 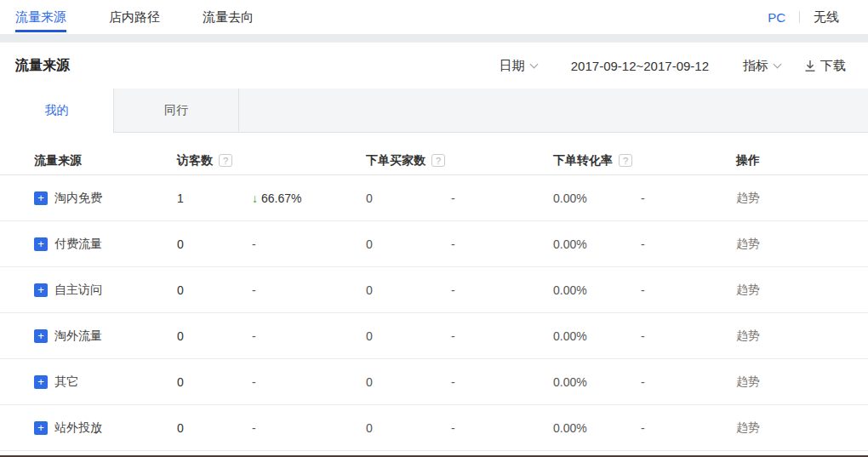 What do you see at coordinates (512, 66) in the screenshot?
I see `date-dropdown-label: 日期` at bounding box center [512, 66].